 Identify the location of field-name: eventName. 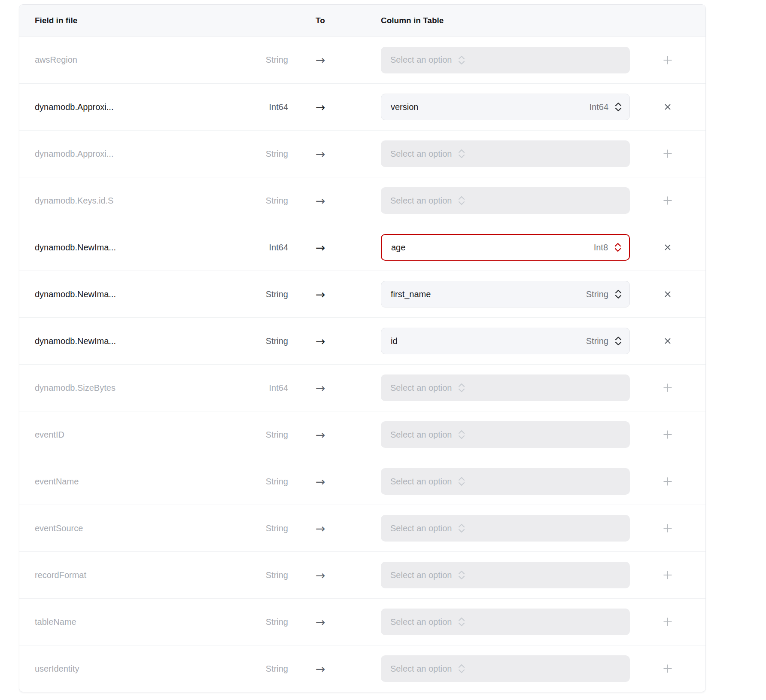
(127, 482).